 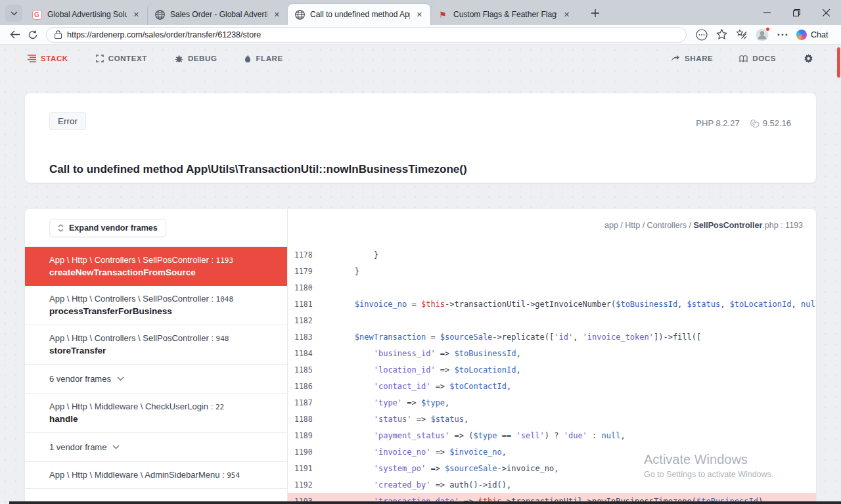 I want to click on profile-avatar, so click(x=762, y=35).